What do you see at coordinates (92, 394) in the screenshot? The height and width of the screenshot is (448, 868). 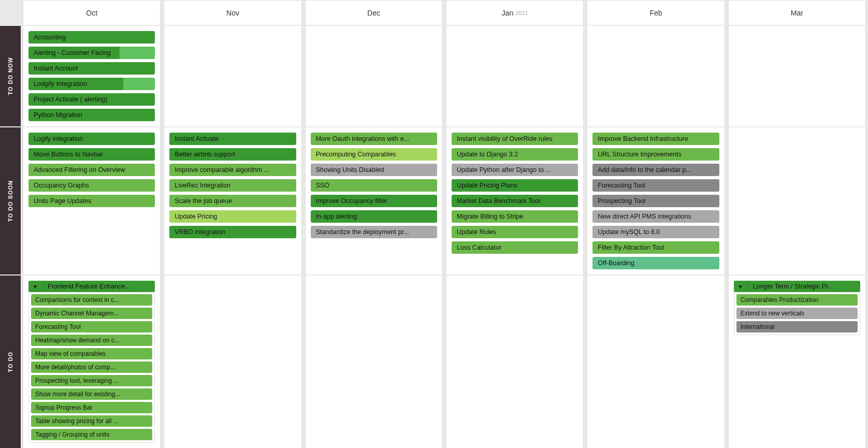 I see `roadmap-card: Show more detail for existing...` at bounding box center [92, 394].